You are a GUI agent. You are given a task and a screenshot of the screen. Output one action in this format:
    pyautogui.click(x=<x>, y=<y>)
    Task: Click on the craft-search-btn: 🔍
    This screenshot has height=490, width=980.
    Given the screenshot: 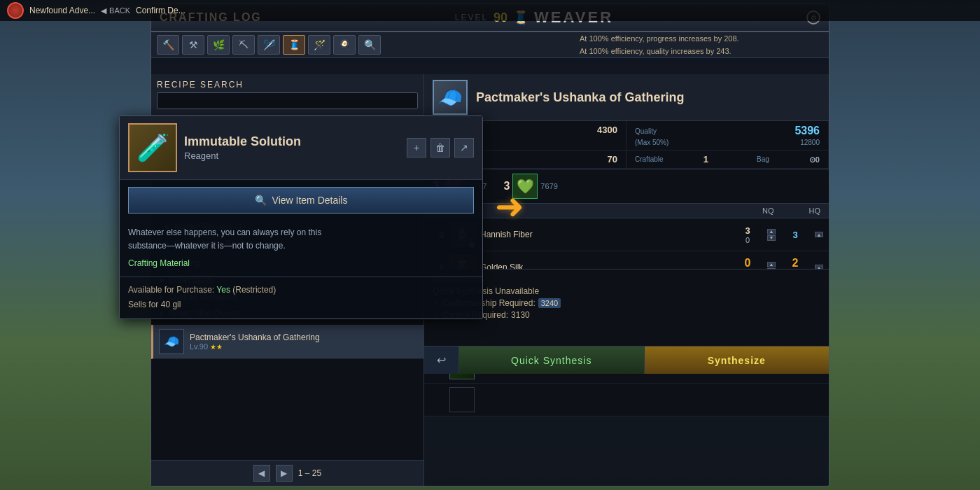 What is the action you would take?
    pyautogui.click(x=370, y=45)
    